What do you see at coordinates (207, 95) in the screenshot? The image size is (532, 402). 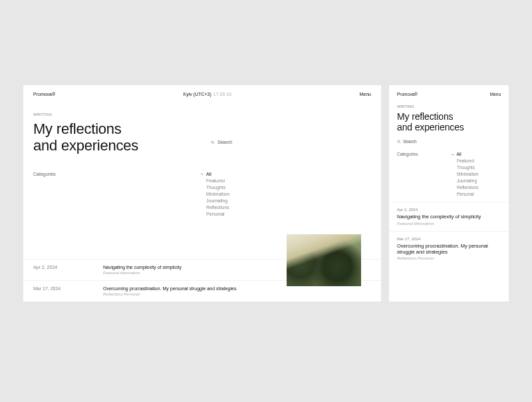 I see `header-location-time: Kyiv (UTC+3) 17:26:16` at bounding box center [207, 95].